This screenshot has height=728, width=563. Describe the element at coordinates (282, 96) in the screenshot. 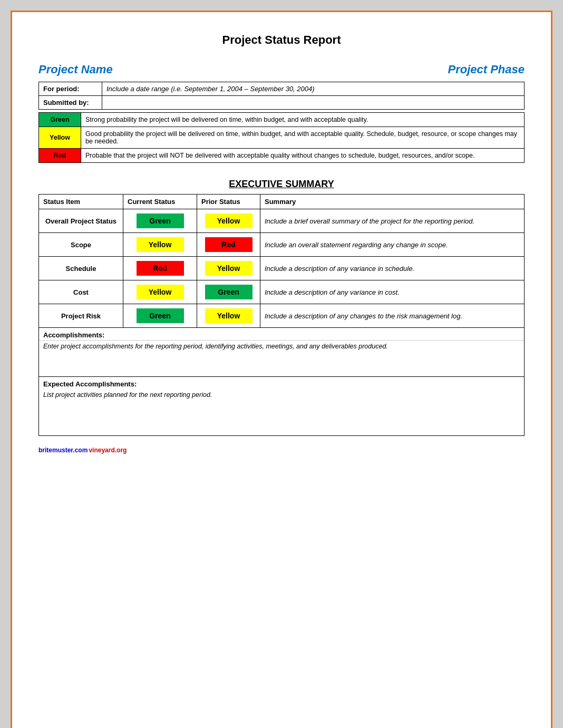

I see `info-table: For period: Include a date range (i.e. S…` at that location.